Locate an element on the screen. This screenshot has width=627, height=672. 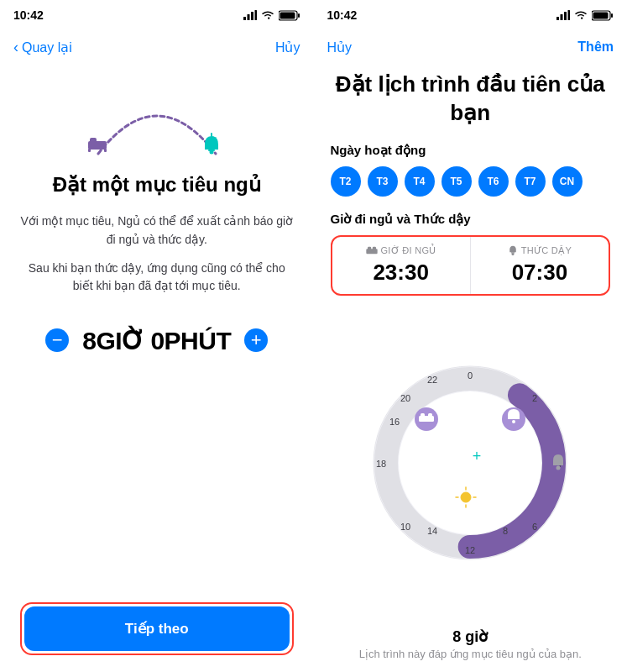
add-button: Thêm is located at coordinates (596, 47).